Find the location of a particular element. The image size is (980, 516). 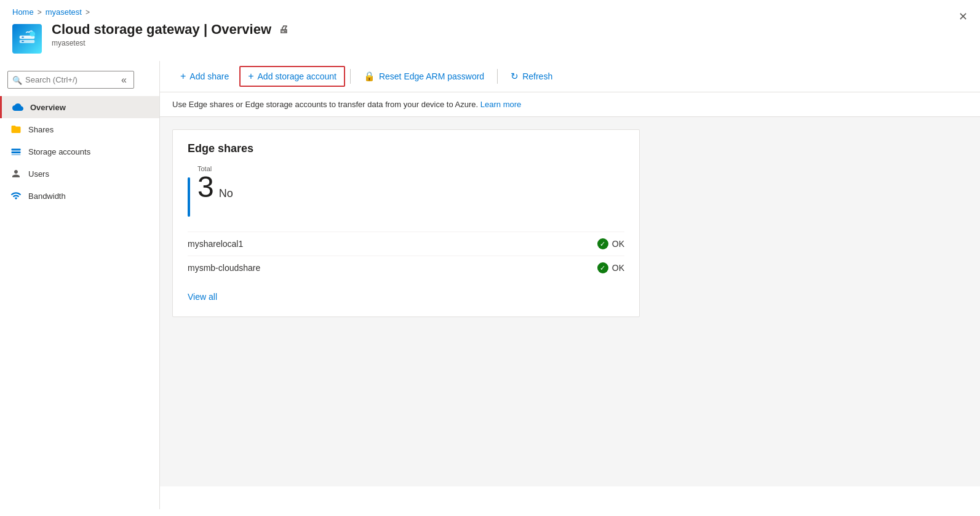

sidebar-item-shares: Shares is located at coordinates (80, 129).